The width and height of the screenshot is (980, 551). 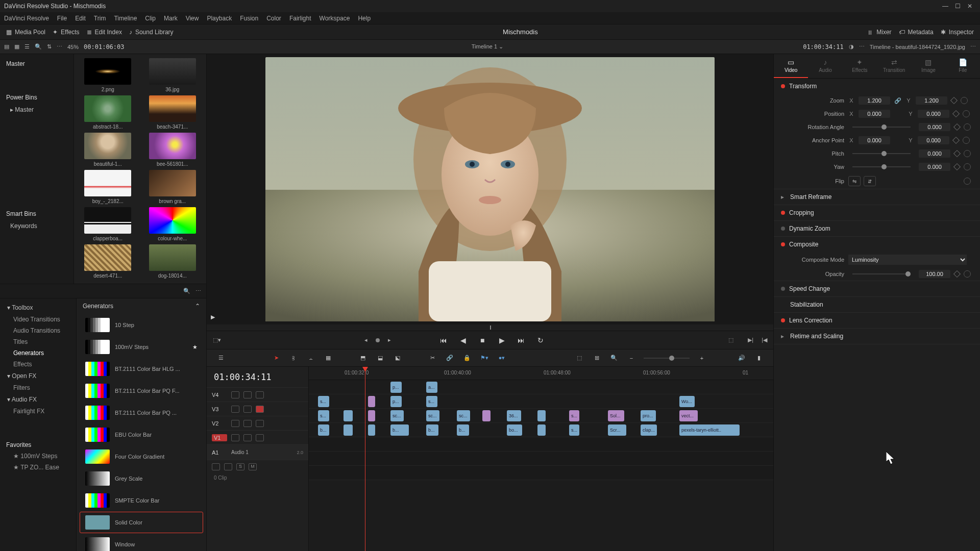 What do you see at coordinates (219, 423) in the screenshot?
I see `track-id: V2` at bounding box center [219, 423].